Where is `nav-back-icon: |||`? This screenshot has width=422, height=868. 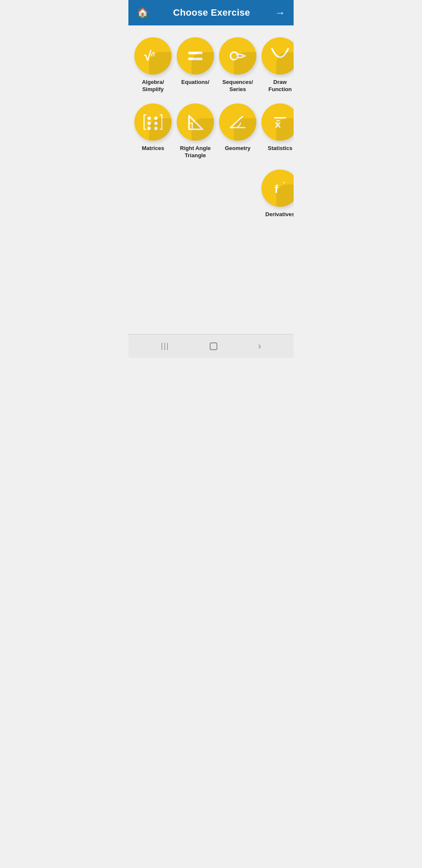 nav-back-icon: ||| is located at coordinates (165, 346).